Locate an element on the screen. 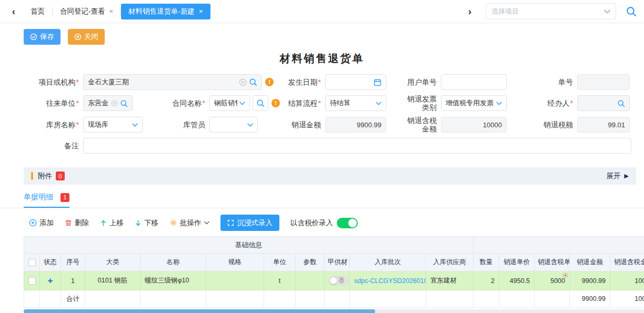 This screenshot has width=644, height=313. gear-icon is located at coordinates (174, 223).